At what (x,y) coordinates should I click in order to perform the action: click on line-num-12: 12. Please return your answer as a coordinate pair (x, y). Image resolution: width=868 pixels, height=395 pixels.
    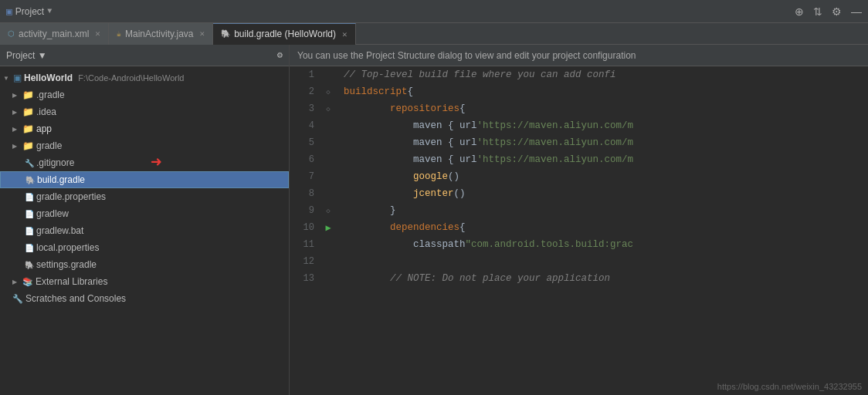
    Looking at the image, I should click on (305, 262).